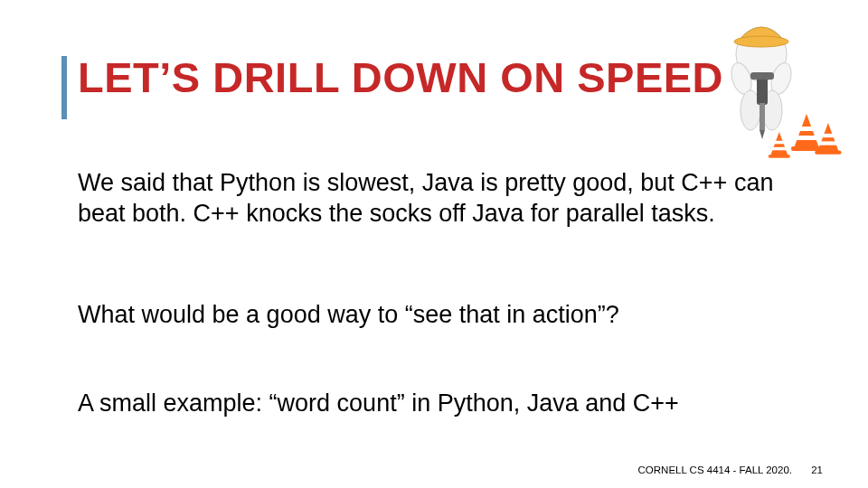  What do you see at coordinates (401, 78) in the screenshot?
I see `slide-title: LET’S DRILL DOWN ON SPEED` at bounding box center [401, 78].